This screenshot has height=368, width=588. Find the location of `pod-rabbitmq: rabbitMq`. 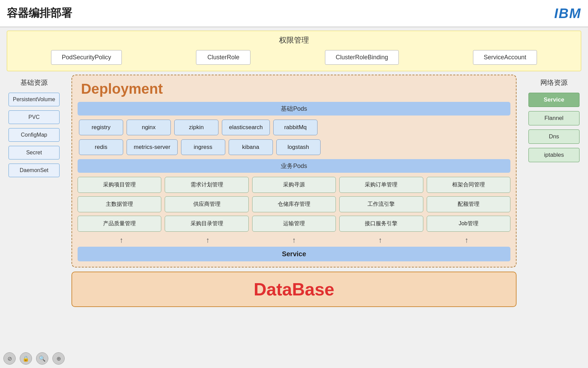

pod-rabbitmq: rabbitMq is located at coordinates (295, 127).